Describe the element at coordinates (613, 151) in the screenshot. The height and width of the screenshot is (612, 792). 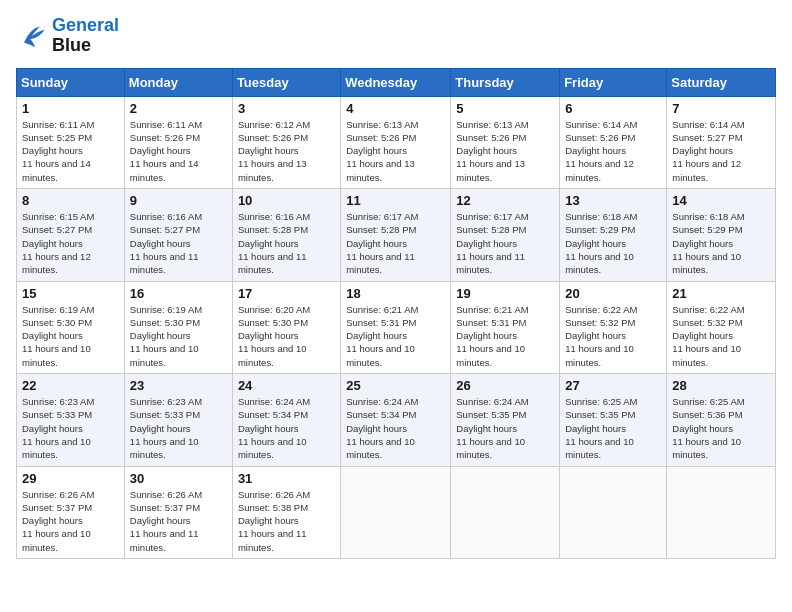
I see `day-info: Sunrise: 6:14 AM Sunset: 5:26 PM Dayligh…` at that location.